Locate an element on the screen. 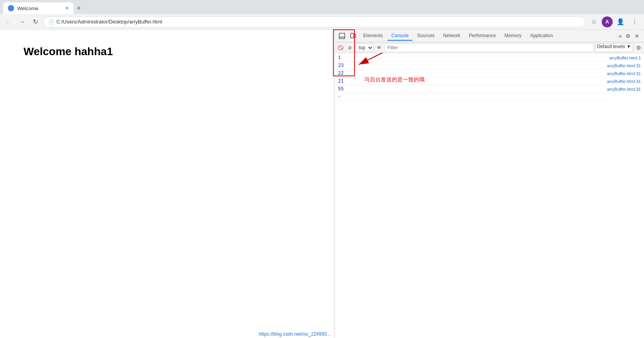 The image size is (644, 338). tab-application: Application is located at coordinates (541, 36).